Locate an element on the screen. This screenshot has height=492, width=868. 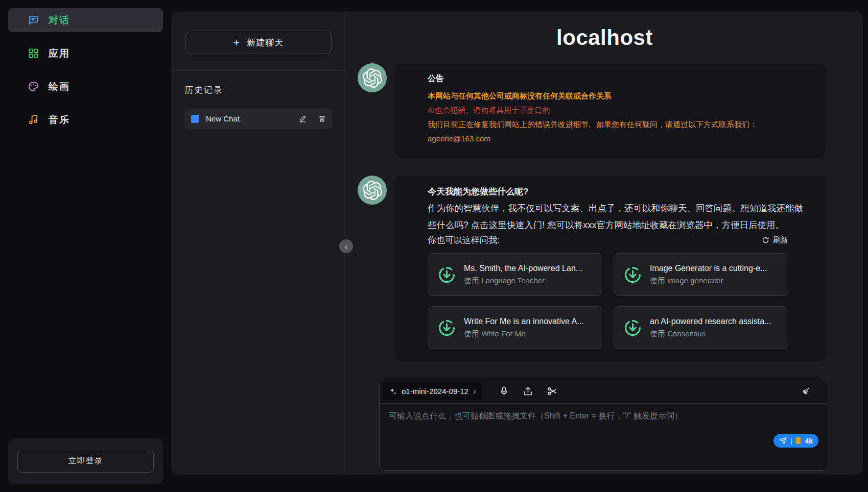
suggestion-title: Write For Me is an innovative A... is located at coordinates (524, 322).